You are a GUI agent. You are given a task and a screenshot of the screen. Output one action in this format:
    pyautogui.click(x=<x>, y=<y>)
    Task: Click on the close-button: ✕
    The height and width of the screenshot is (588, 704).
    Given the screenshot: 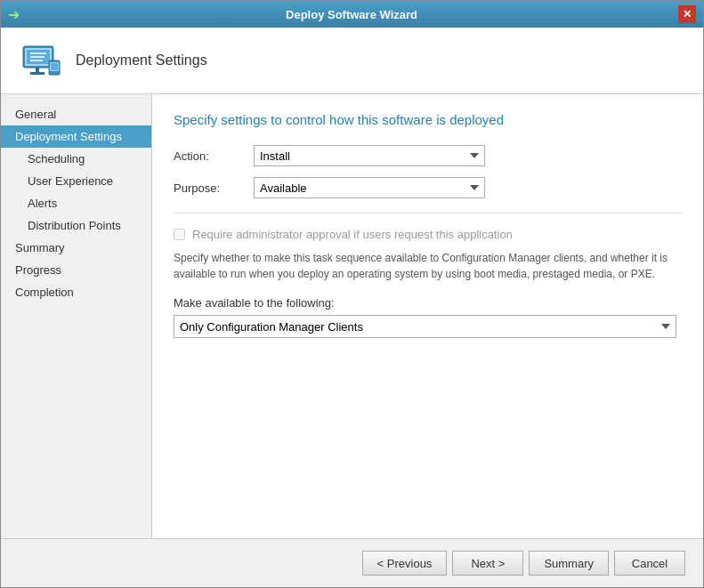 What is the action you would take?
    pyautogui.click(x=687, y=14)
    